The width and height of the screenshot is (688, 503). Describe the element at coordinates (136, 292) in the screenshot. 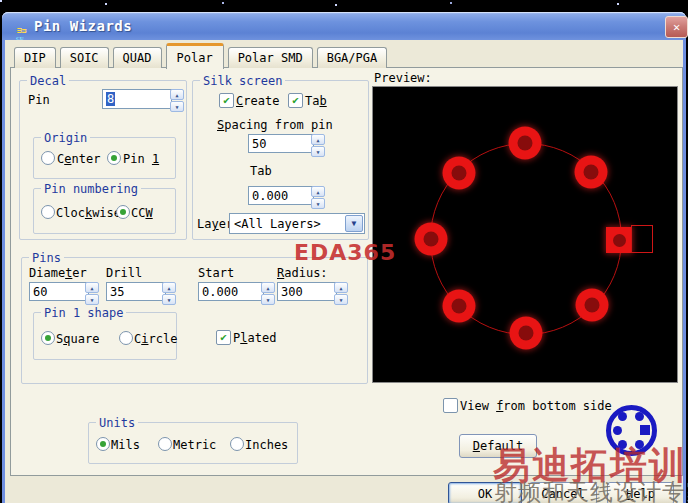

I see `drill-input: 35` at that location.